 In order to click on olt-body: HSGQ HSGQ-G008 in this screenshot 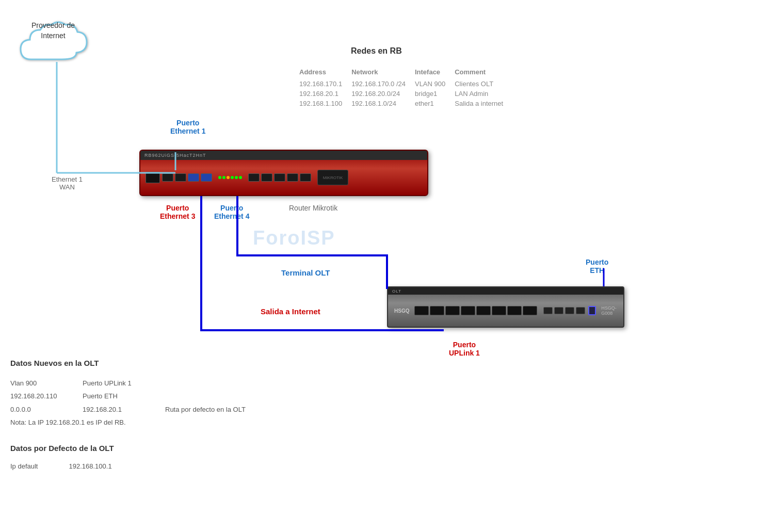, I will do `click(506, 311)`.